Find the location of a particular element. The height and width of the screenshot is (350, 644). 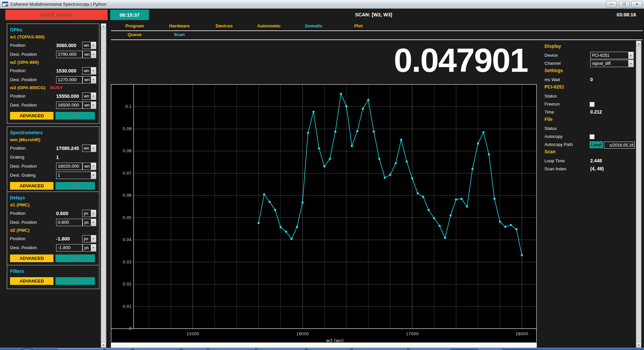

main-scrollbar: ▲ ▼ is located at coordinates (639, 194).